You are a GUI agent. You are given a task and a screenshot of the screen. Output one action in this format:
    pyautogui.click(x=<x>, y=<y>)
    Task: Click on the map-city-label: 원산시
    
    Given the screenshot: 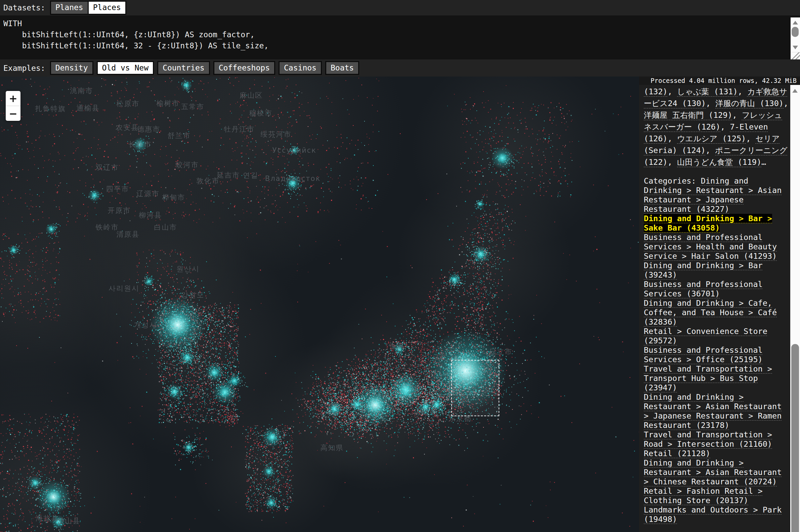 What is the action you would take?
    pyautogui.click(x=188, y=269)
    